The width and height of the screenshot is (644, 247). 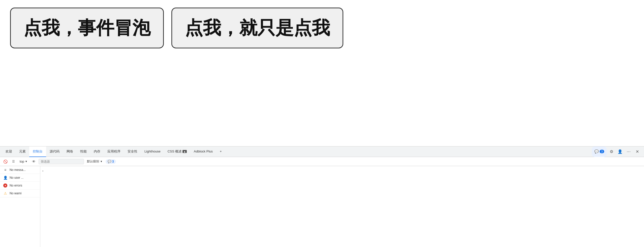 I want to click on toggle-sidebar-button: ☰, so click(x=13, y=162).